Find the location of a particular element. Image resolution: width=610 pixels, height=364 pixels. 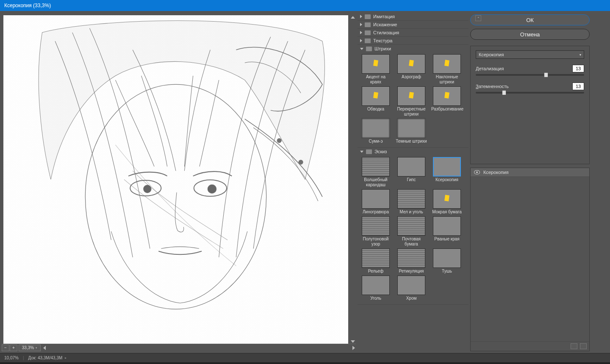

thumb-label: Полутоновой узор is located at coordinates (376, 242).